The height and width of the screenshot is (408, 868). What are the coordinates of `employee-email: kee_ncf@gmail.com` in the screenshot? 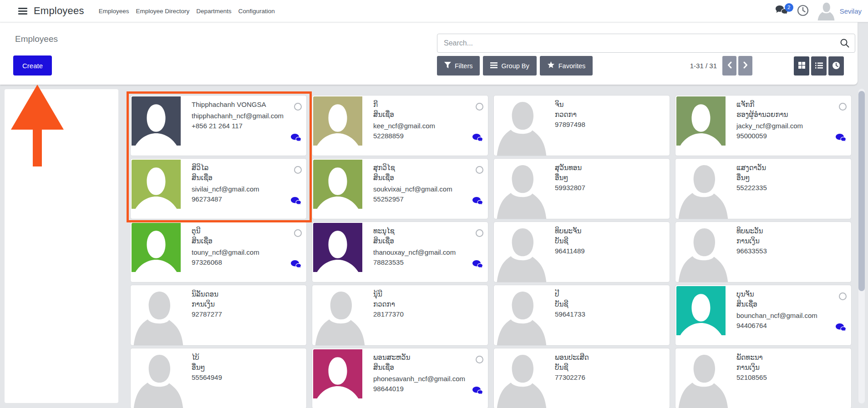 It's located at (423, 126).